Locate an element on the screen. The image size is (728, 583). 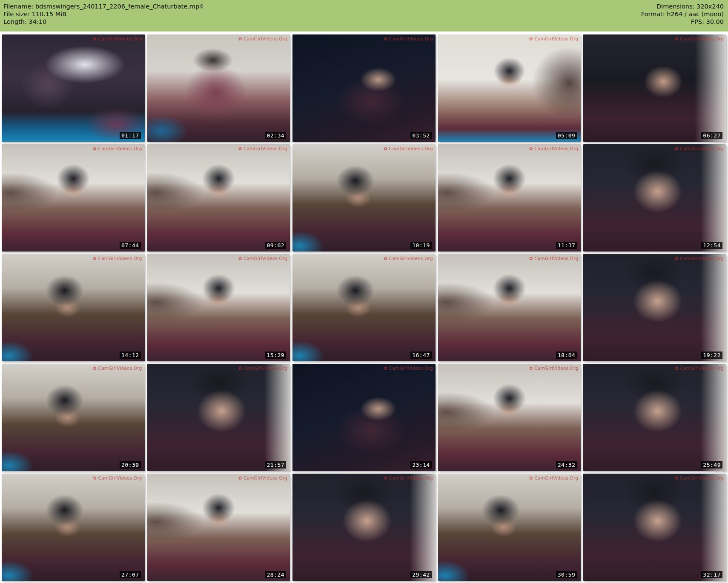
video-info-header: Filename: bdsmswingers_240117_2206_femal… is located at coordinates (364, 16).